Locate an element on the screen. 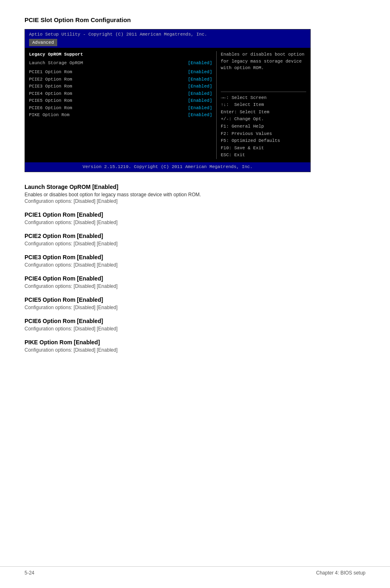 This screenshot has width=390, height=588. bios-advanced-tab: Advanced is located at coordinates (43, 43).